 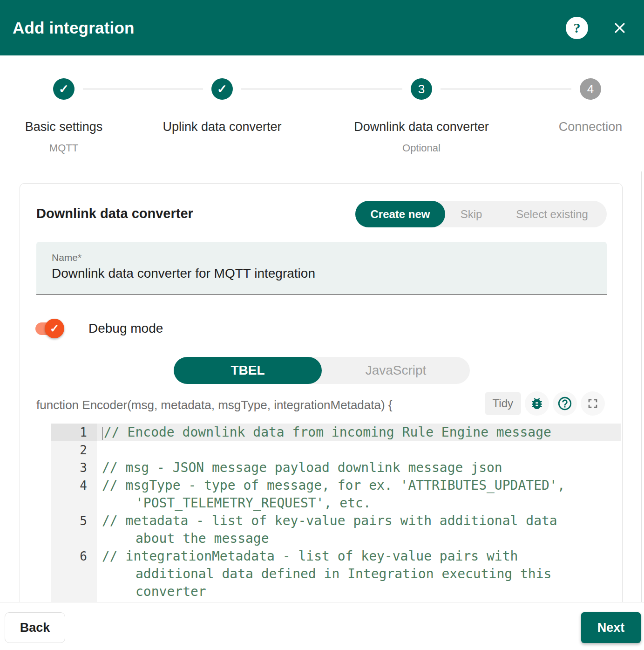 What do you see at coordinates (126, 328) in the screenshot?
I see `debug-mode-label: Debug mode` at bounding box center [126, 328].